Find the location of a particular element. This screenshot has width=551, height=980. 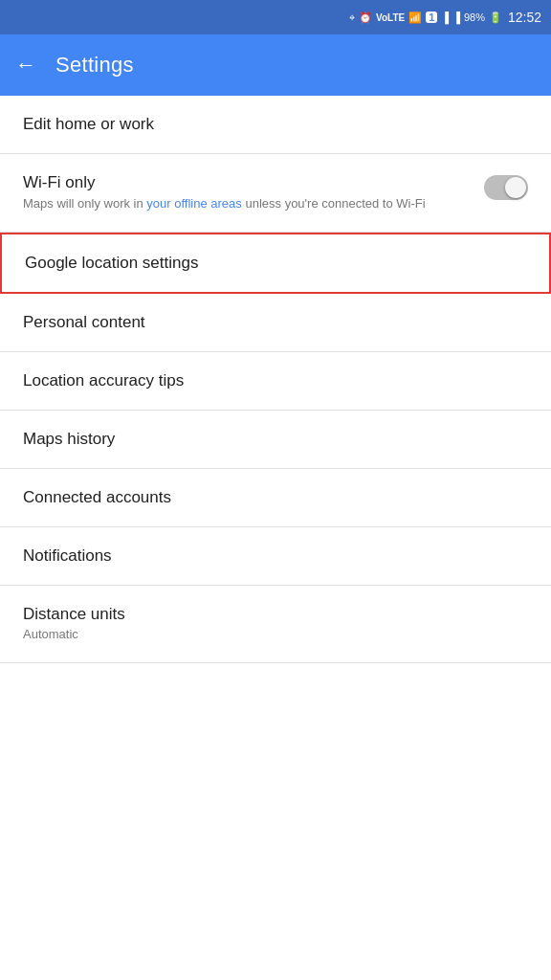

wifi-icon: 📶 is located at coordinates (415, 17).